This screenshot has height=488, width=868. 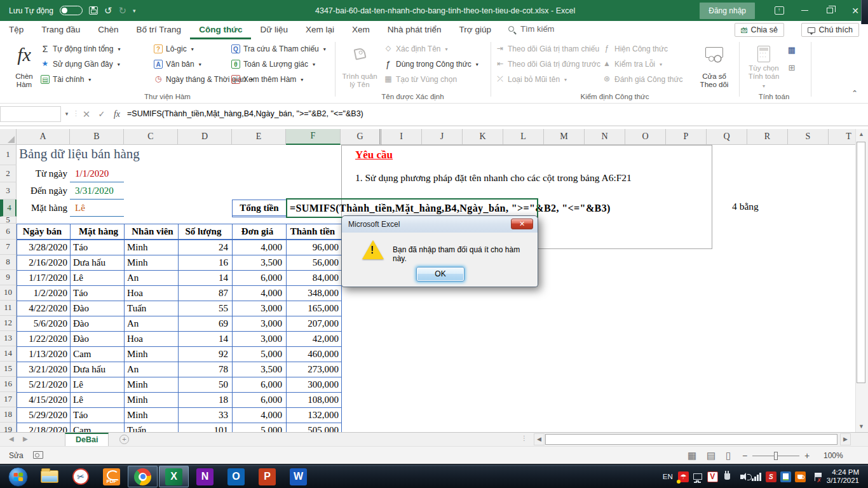 I want to click on table-cell: 16, so click(x=206, y=263).